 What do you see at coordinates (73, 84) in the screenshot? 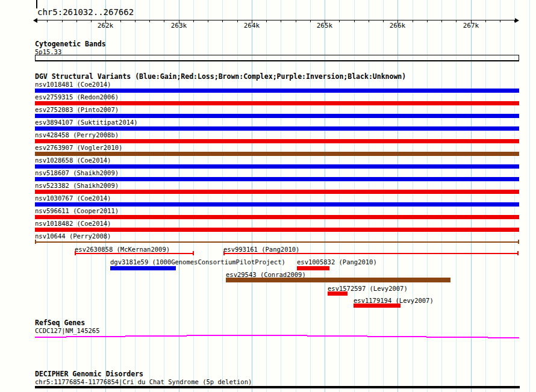
I see `dgv-track-label: nsv1018481 (Coe2014)` at bounding box center [73, 84].